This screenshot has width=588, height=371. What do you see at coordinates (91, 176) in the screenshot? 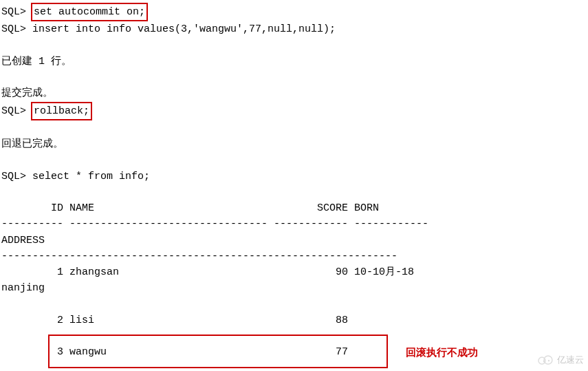
I see `cmd-select: select * from info;` at bounding box center [91, 176].